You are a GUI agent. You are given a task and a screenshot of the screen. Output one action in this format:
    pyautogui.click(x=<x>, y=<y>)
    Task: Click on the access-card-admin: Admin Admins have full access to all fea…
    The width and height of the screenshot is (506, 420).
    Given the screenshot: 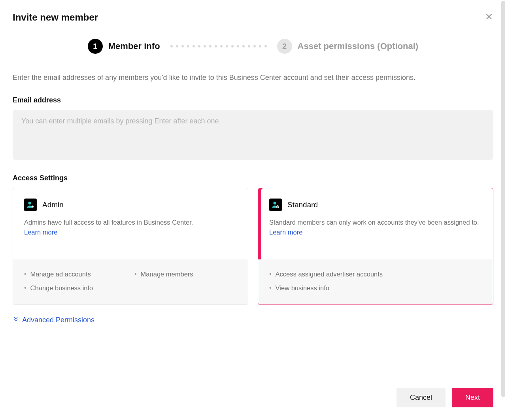 What is the action you would take?
    pyautogui.click(x=130, y=246)
    